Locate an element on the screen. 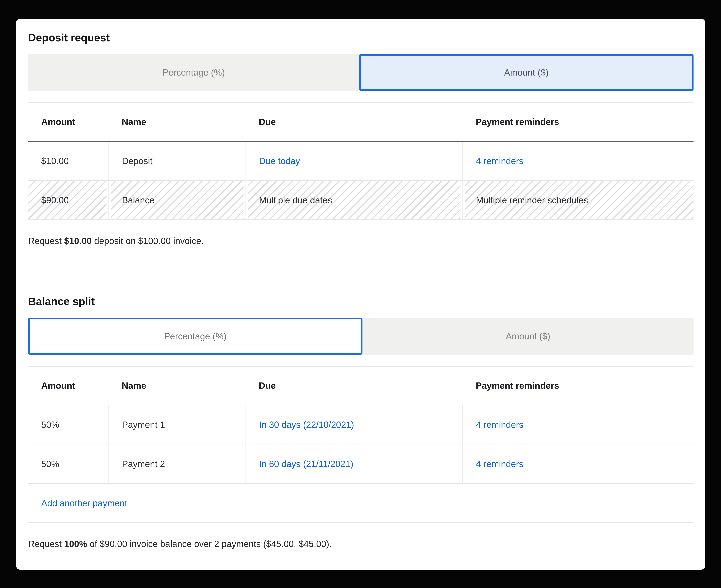 The width and height of the screenshot is (721, 588). table-row-disabled: $90.00 Balance Multiple due dates Multip… is located at coordinates (361, 200).